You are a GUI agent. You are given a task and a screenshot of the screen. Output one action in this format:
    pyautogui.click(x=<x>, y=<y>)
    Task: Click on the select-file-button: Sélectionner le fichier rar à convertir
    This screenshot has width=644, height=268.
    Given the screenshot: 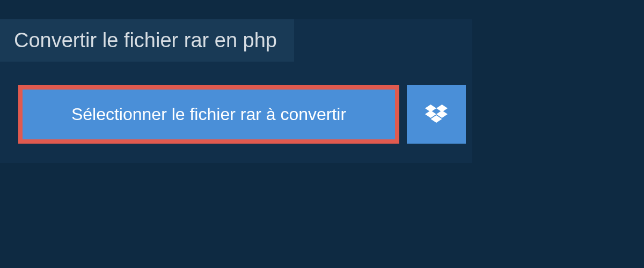 What is the action you would take?
    pyautogui.click(x=209, y=115)
    